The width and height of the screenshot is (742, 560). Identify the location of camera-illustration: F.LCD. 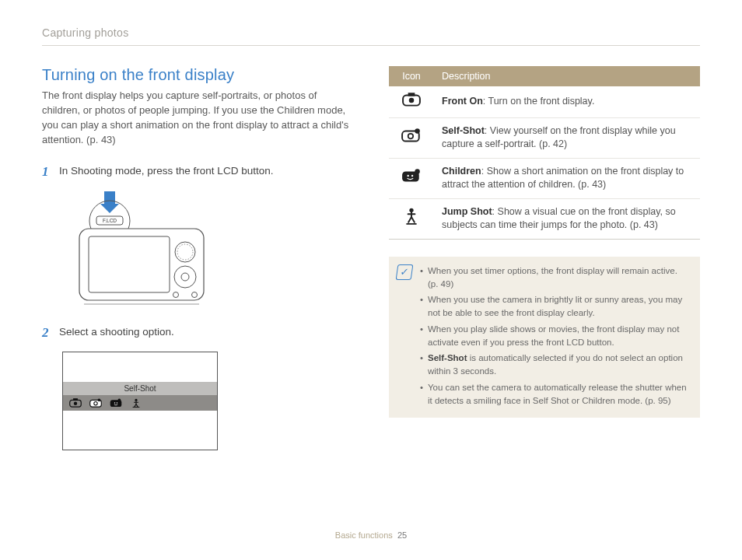
(208, 250).